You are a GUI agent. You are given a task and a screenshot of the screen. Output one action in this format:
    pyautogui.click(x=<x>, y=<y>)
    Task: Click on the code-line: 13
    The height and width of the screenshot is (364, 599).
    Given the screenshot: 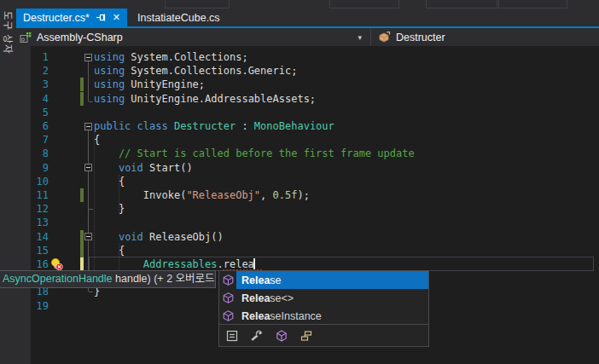 What is the action you would take?
    pyautogui.click(x=307, y=223)
    